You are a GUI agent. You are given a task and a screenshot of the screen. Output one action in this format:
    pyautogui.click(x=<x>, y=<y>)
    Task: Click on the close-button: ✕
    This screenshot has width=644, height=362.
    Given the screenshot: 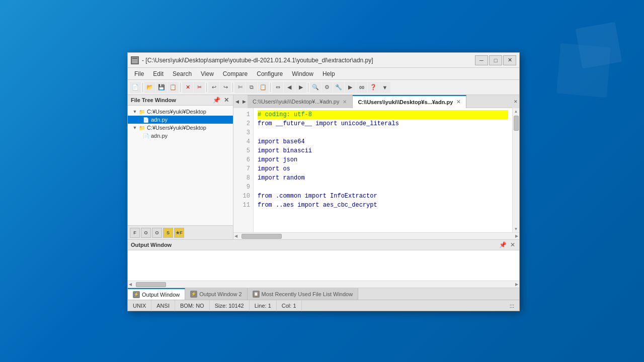 What is the action you would take?
    pyautogui.click(x=510, y=60)
    